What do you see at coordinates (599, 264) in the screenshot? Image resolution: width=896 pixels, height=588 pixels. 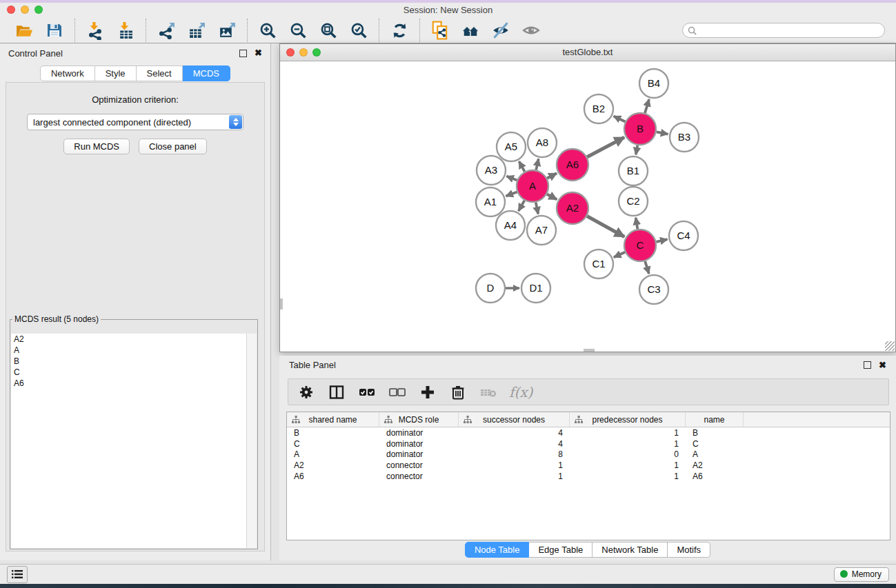 I see `node-C1: C1` at bounding box center [599, 264].